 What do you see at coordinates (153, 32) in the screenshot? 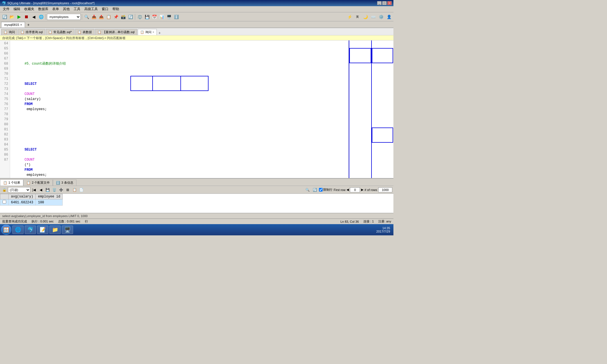
I see `qtab-close-5: ×` at bounding box center [153, 32].